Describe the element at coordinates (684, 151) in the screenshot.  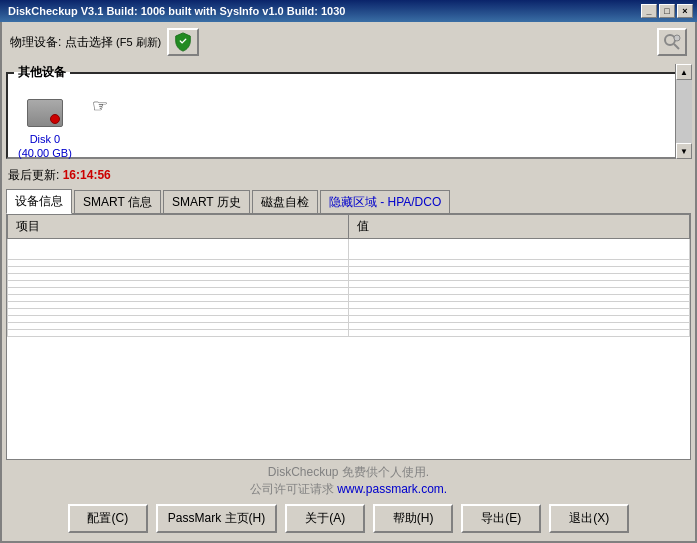
I see `scroll-down-button: ▼` at that location.